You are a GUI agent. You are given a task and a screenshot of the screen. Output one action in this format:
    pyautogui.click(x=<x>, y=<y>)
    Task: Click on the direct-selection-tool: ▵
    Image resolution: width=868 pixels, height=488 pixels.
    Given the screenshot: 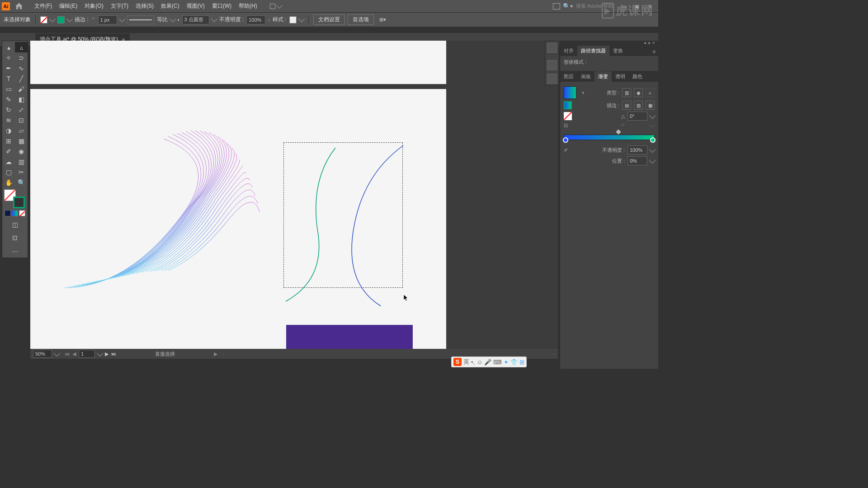 What is the action you would take?
    pyautogui.click(x=21, y=47)
    